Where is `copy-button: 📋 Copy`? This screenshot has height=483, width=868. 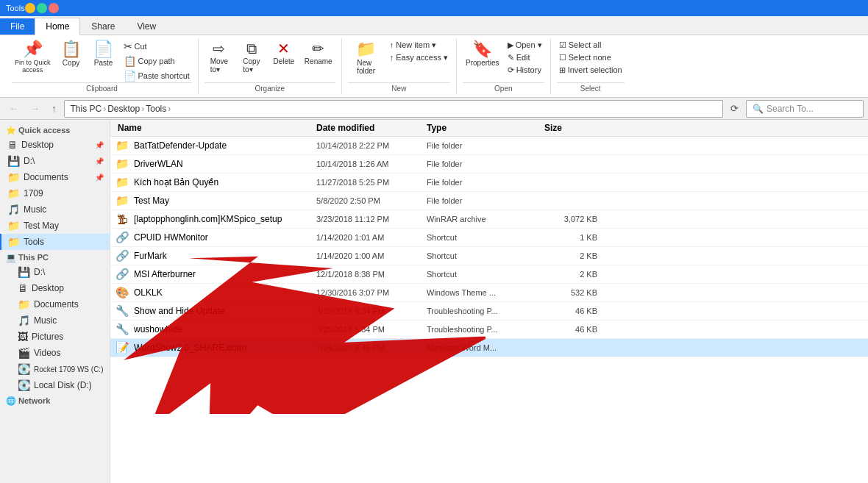 copy-button: 📋 Copy is located at coordinates (71, 54).